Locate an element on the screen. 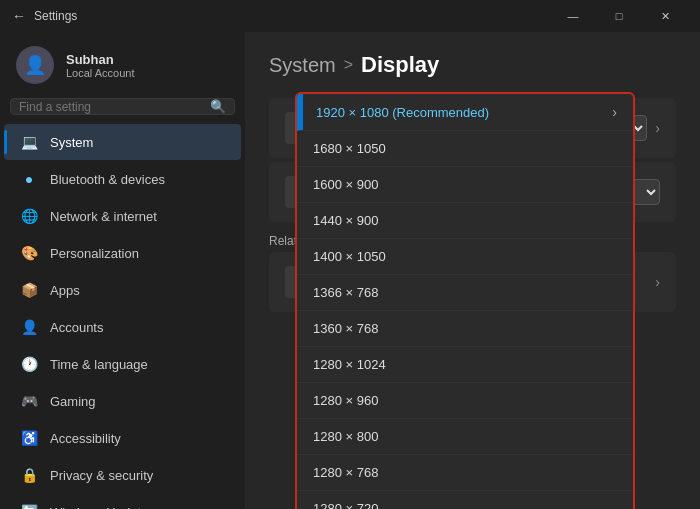 Image resolution: width=700 pixels, height=509 pixels. resolution-option-11: 1280 × 720 is located at coordinates (465, 500).